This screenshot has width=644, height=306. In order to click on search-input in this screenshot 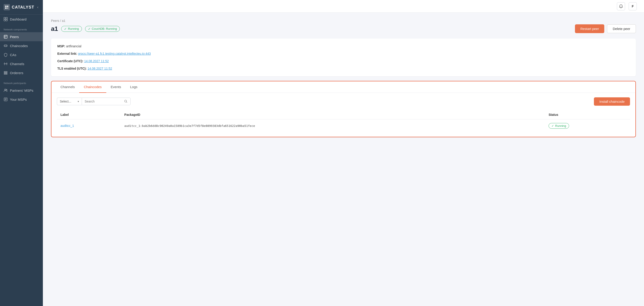, I will do `click(104, 101)`.